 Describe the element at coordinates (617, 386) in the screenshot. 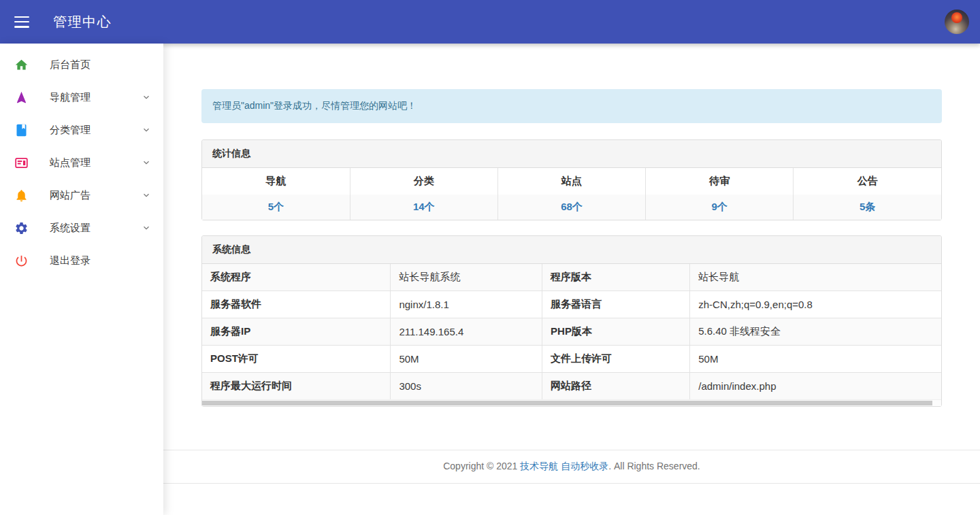

I see `sys-label: 网站路径` at that location.